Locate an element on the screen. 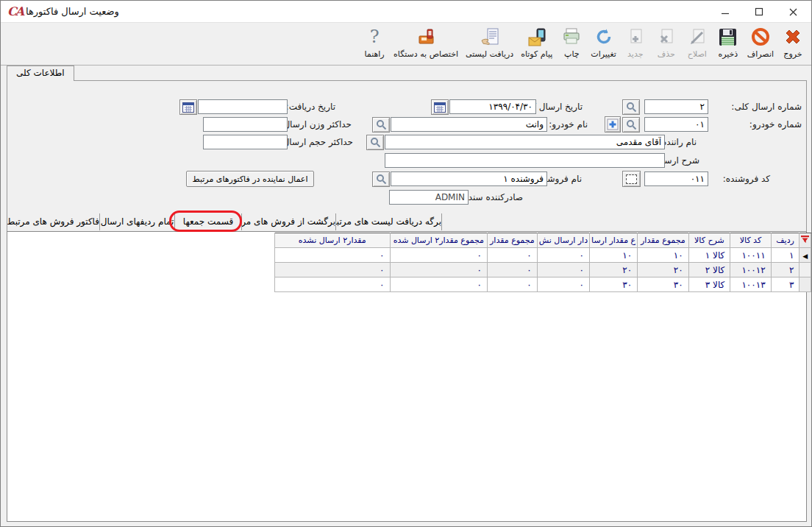  maximize-button is located at coordinates (759, 12).